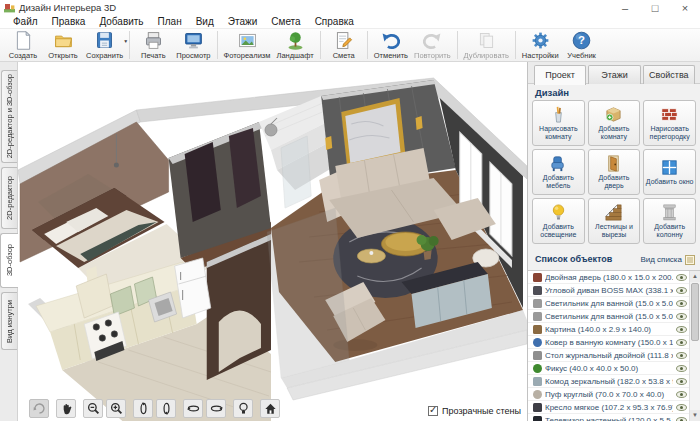  Describe the element at coordinates (608, 342) in the screenshot. I see `object-row: Ковер в ванную комнату (150.0 x 150...` at that location.